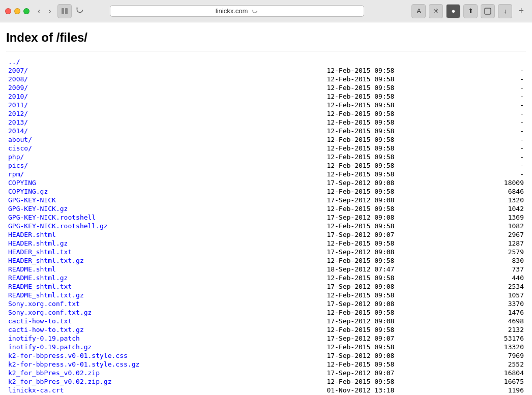 The image size is (532, 395). Describe the element at coordinates (492, 347) in the screenshot. I see `file-size: 13320` at that location.